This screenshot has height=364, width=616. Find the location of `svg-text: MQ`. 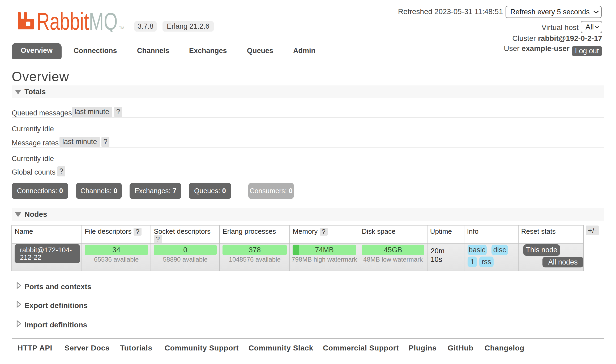

svg-text: MQ is located at coordinates (103, 22).